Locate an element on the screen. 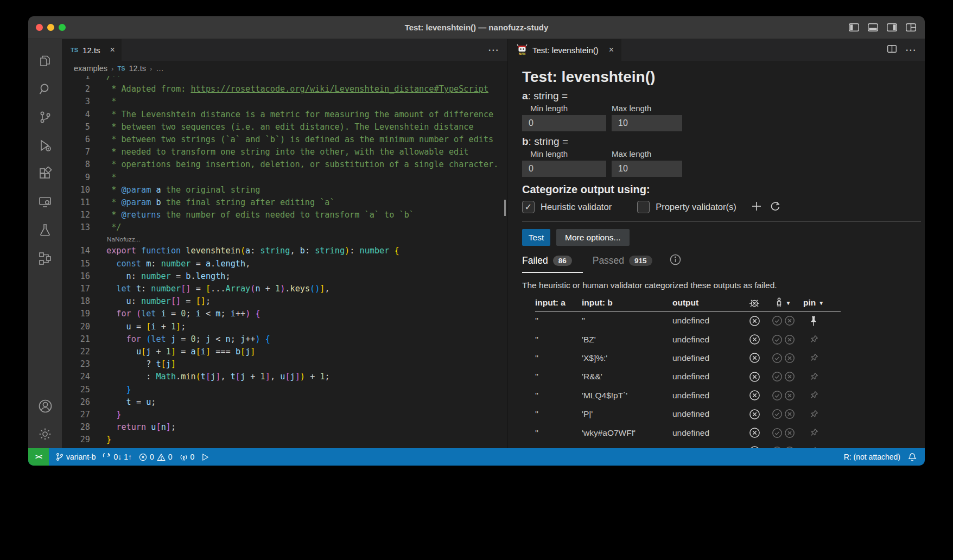  code-line: 1 /** is located at coordinates (284, 79).